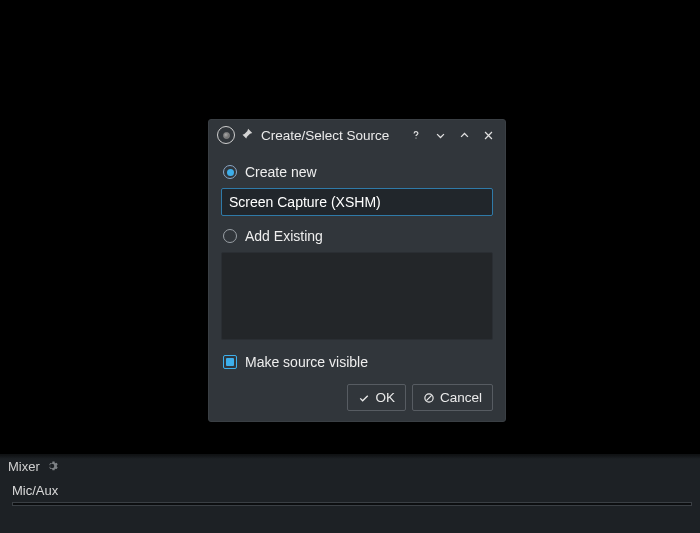 This screenshot has width=700, height=533. I want to click on check-icon, so click(364, 398).